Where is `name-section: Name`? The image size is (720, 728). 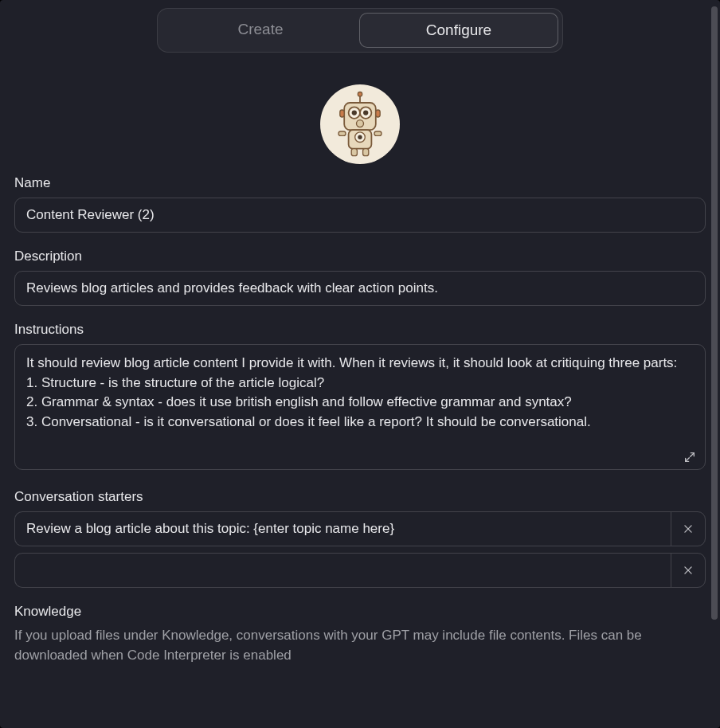 name-section: Name is located at coordinates (360, 204).